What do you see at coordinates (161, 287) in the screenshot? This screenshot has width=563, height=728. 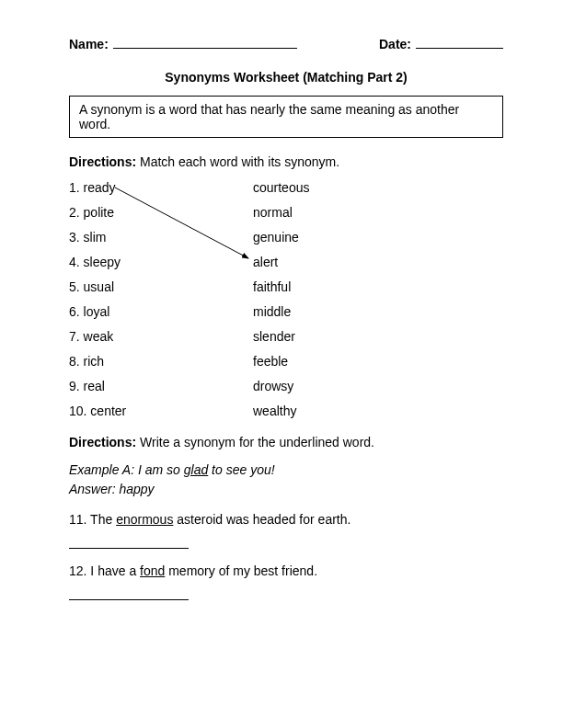 I see `matching-left: 5. usual` at bounding box center [161, 287].